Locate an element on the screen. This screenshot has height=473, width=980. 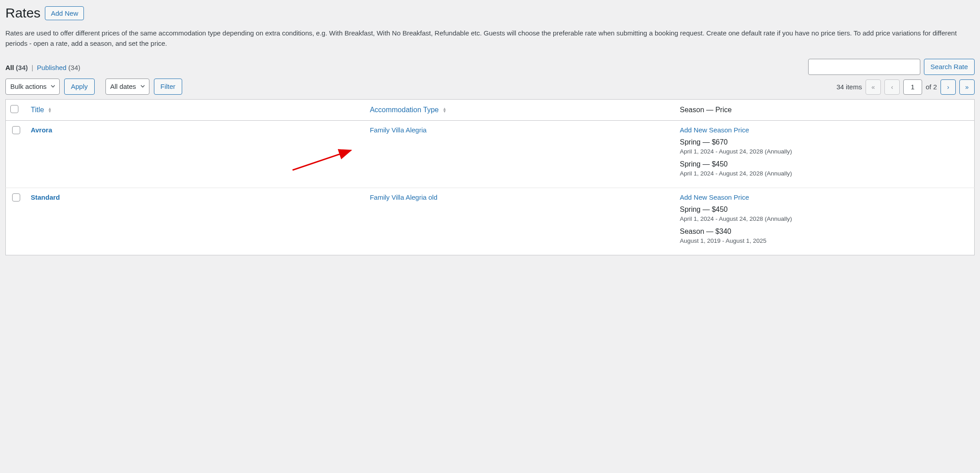
bulk-actions-select: Bulk actions is located at coordinates (32, 87).